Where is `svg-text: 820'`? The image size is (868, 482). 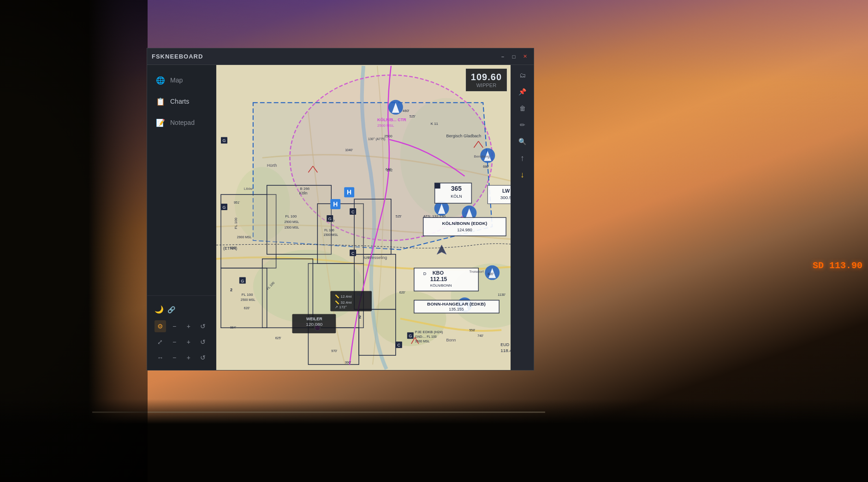
svg-text: 820' is located at coordinates (491, 274).